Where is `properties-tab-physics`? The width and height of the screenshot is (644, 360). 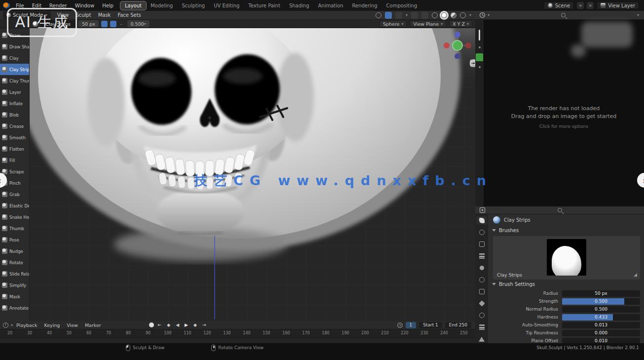
properties-tab-physics is located at coordinates (482, 315).